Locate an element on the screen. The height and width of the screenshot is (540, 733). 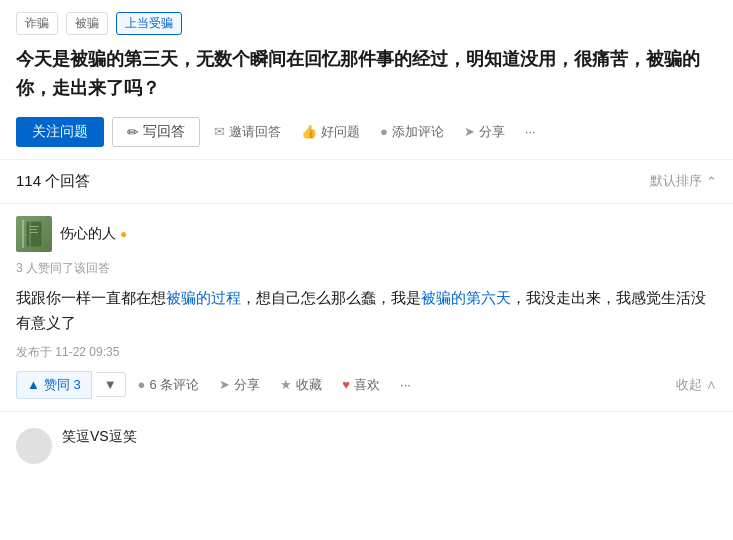
share-answer-icon: ➤ is located at coordinates (224, 384).